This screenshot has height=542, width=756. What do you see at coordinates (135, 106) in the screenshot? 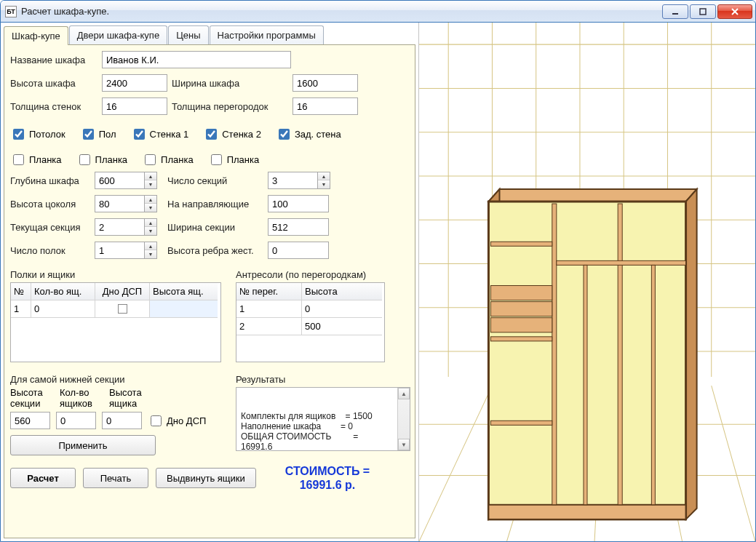
I see `wall-thick-input` at bounding box center [135, 106].